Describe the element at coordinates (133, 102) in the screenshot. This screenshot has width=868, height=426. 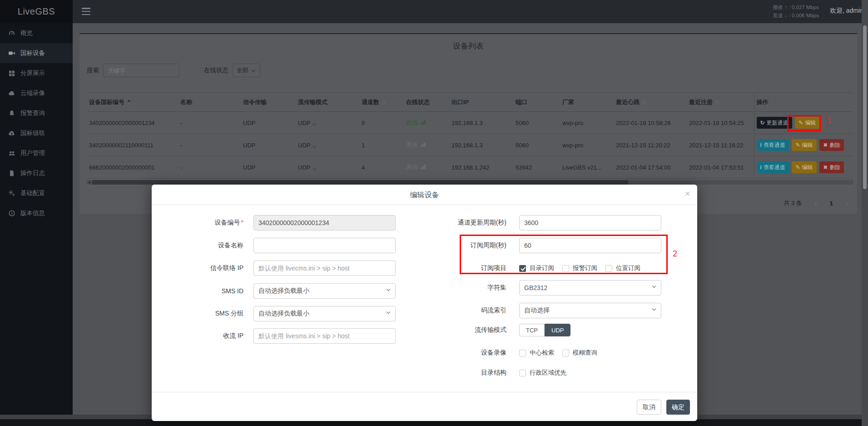
I see `col-device-id: 设备国标编号` at that location.